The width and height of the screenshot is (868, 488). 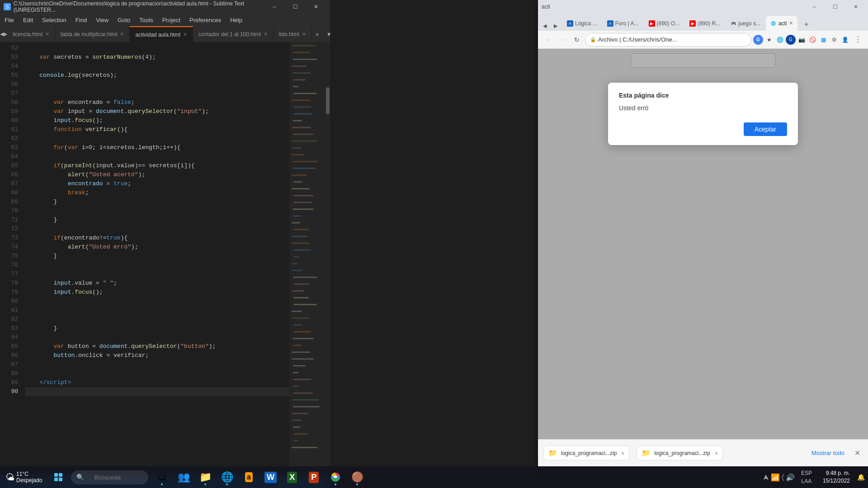 I want to click on scrollbar-thumb, so click(x=328, y=101).